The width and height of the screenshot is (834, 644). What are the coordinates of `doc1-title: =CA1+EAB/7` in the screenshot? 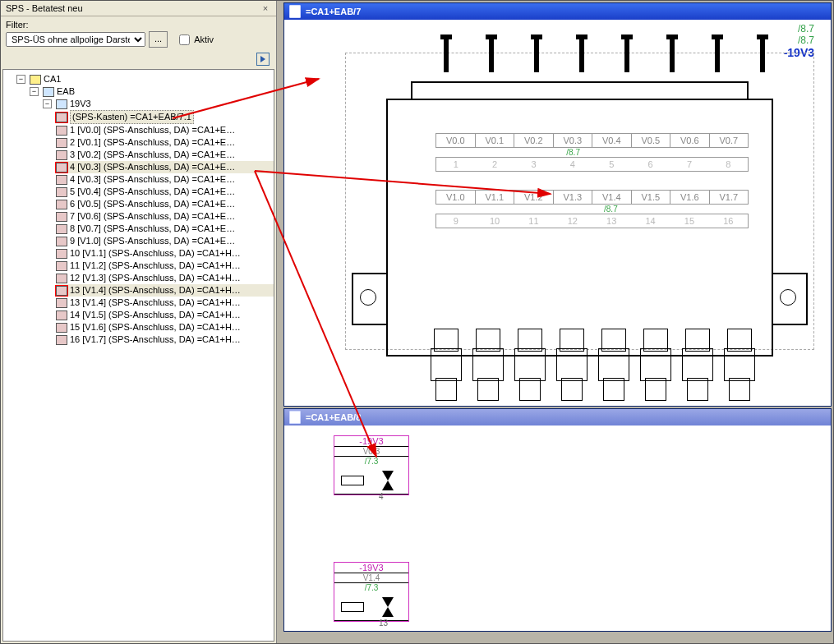 It's located at (334, 12).